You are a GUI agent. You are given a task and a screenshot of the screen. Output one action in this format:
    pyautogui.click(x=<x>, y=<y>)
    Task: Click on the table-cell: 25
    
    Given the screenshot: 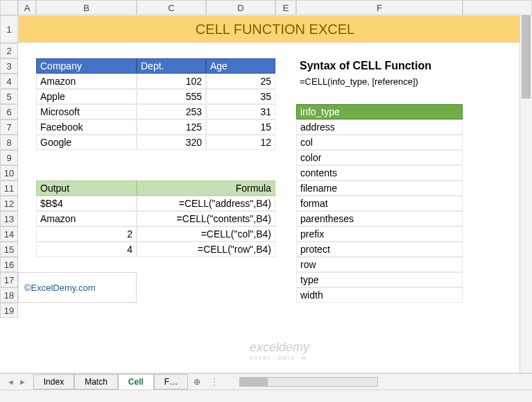 What is the action you would take?
    pyautogui.click(x=241, y=81)
    